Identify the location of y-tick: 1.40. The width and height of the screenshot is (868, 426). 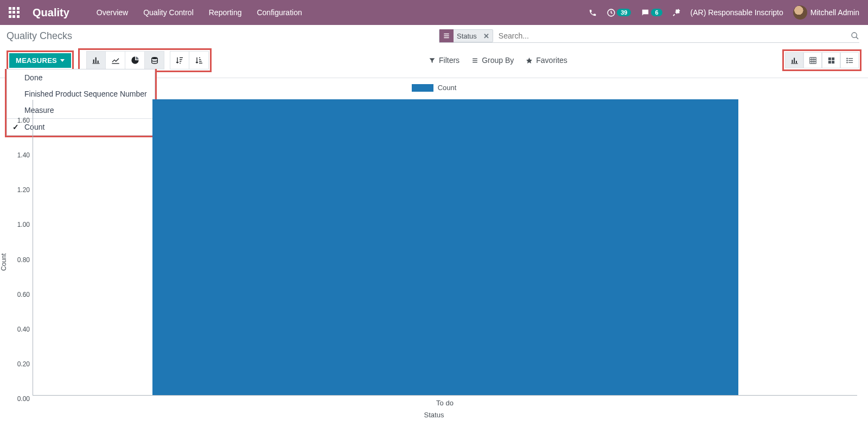
(21, 155).